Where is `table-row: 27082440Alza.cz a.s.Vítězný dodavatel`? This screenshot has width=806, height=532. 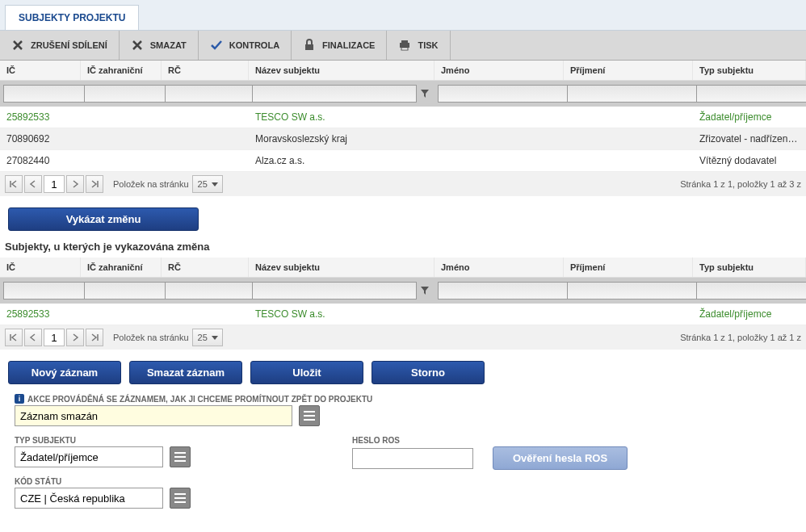
table-row: 27082440Alza.cz a.s.Vítězný dodavatel is located at coordinates (403, 161).